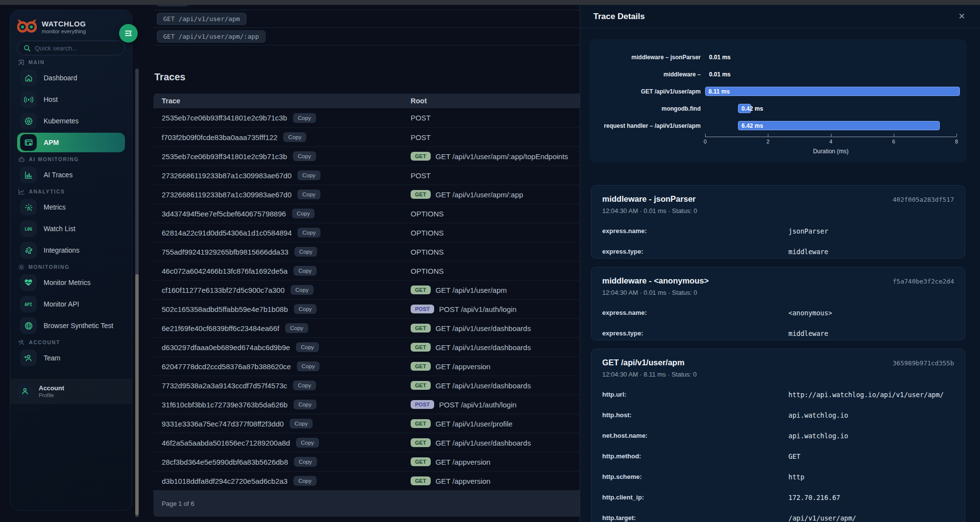  Describe the element at coordinates (418, 101) in the screenshot. I see `column-header-root: Root` at that location.